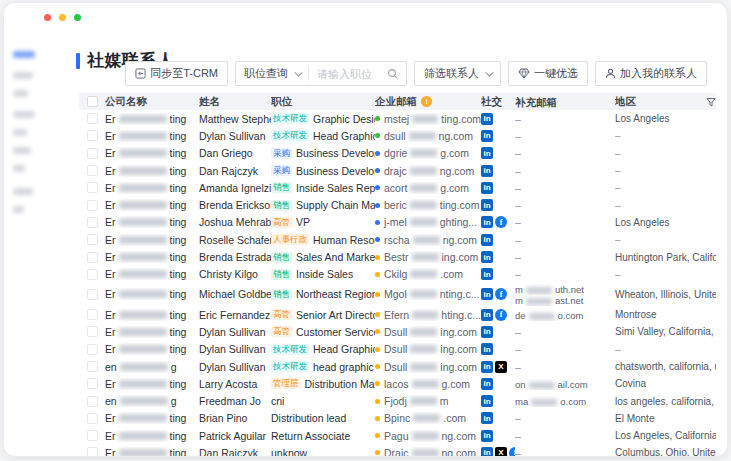  What do you see at coordinates (398, 154) in the screenshot?
I see `table-row: Erting Dan Griego 采购 Business Developmen…` at bounding box center [398, 154].